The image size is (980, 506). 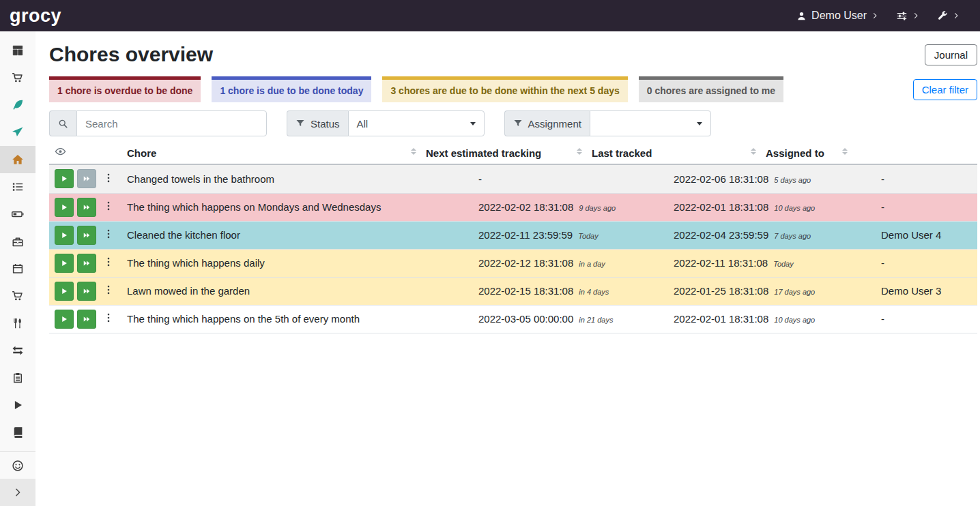 I want to click on chore-name: Lawn mowed in the garden, so click(x=298, y=291).